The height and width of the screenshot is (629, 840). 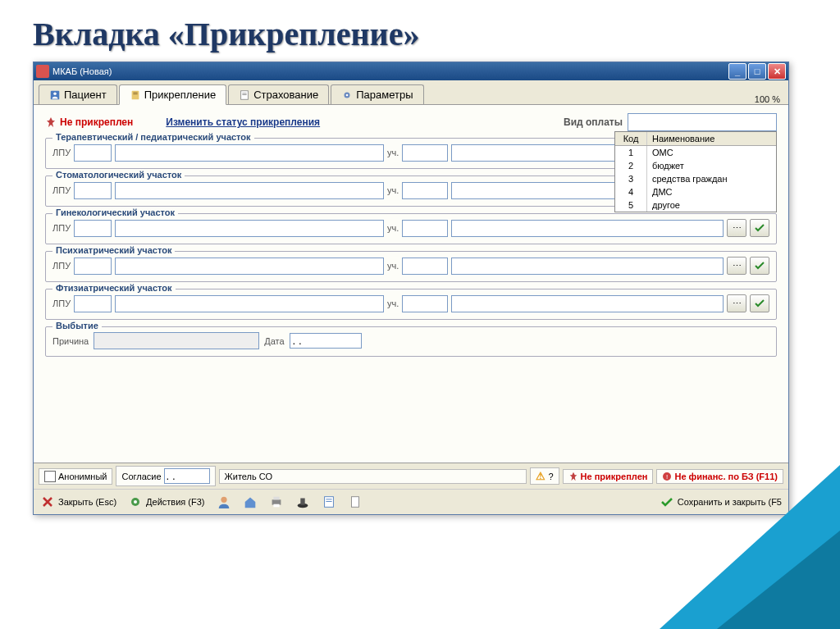 I want to click on gear-icon, so click(x=347, y=95).